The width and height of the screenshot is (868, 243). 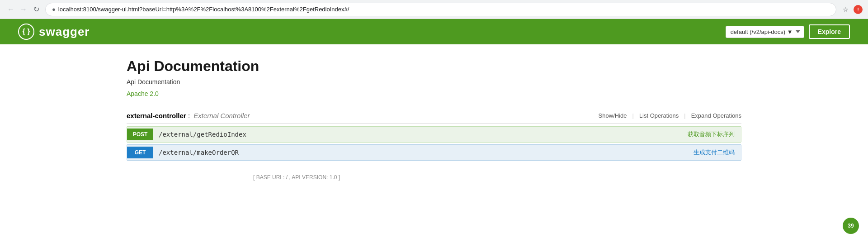 I want to click on swagger-icon: { }, so click(x=26, y=32).